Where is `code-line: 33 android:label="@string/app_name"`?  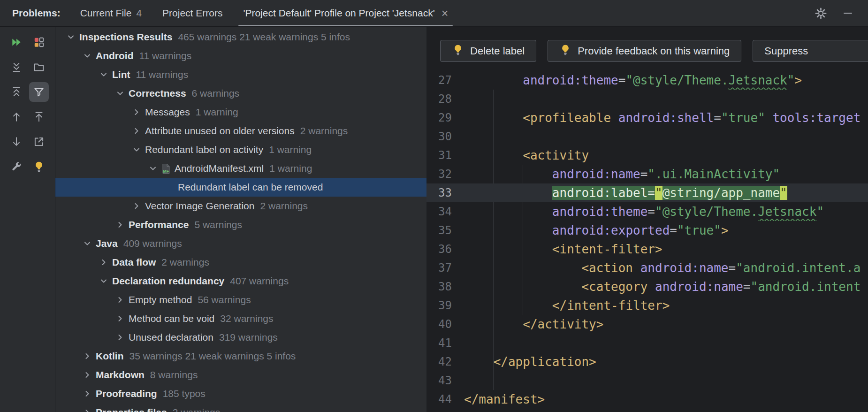
code-line: 33 android:label="@string/app_name" is located at coordinates (647, 193).